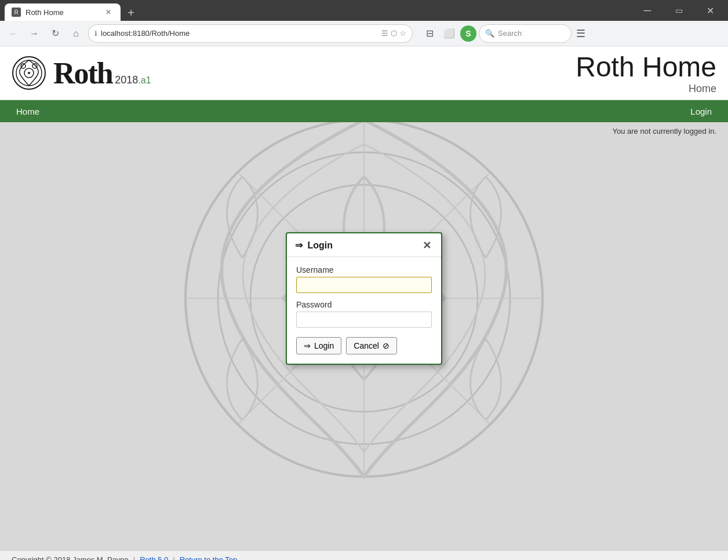 This screenshot has height=560, width=728. I want to click on tab-favicon: R, so click(16, 12).